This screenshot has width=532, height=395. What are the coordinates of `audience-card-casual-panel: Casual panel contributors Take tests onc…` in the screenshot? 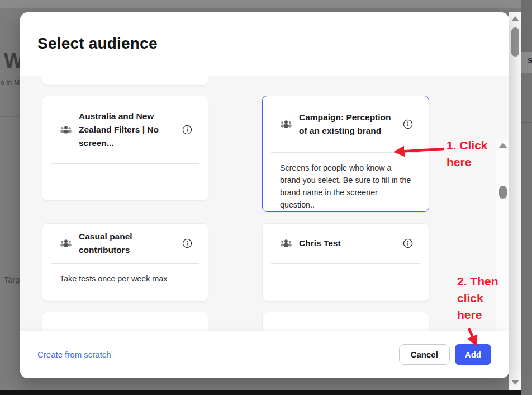 It's located at (125, 262).